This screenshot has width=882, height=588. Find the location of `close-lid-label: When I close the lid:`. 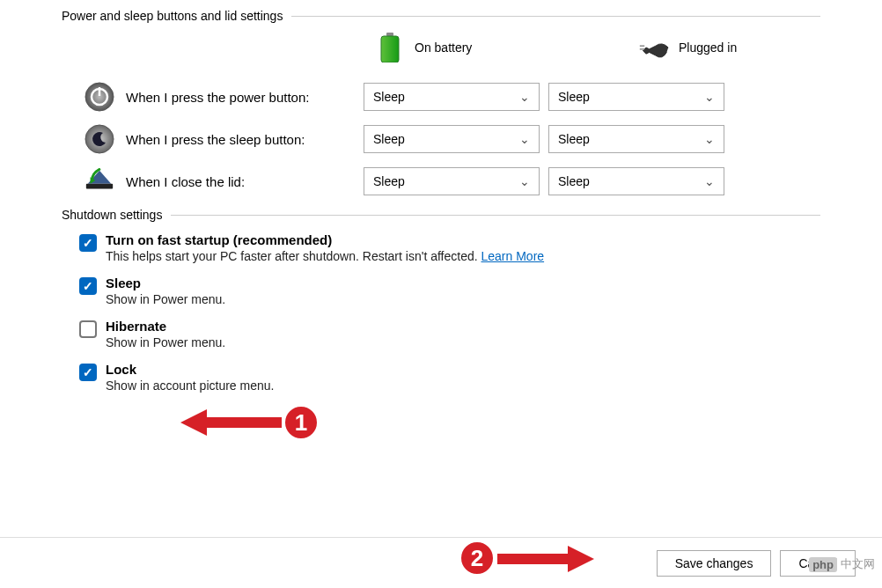

close-lid-label: When I close the lid: is located at coordinates (245, 181).